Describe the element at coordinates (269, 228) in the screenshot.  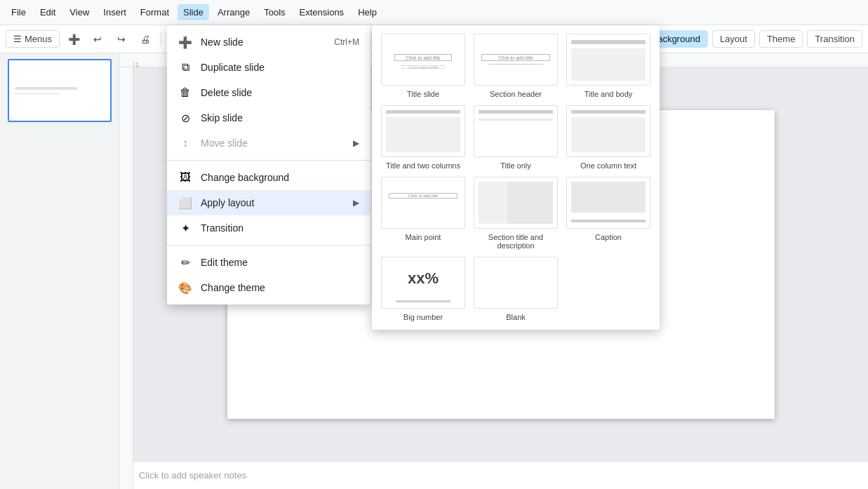
I see `menu-item-transition: ✦ Transition` at that location.